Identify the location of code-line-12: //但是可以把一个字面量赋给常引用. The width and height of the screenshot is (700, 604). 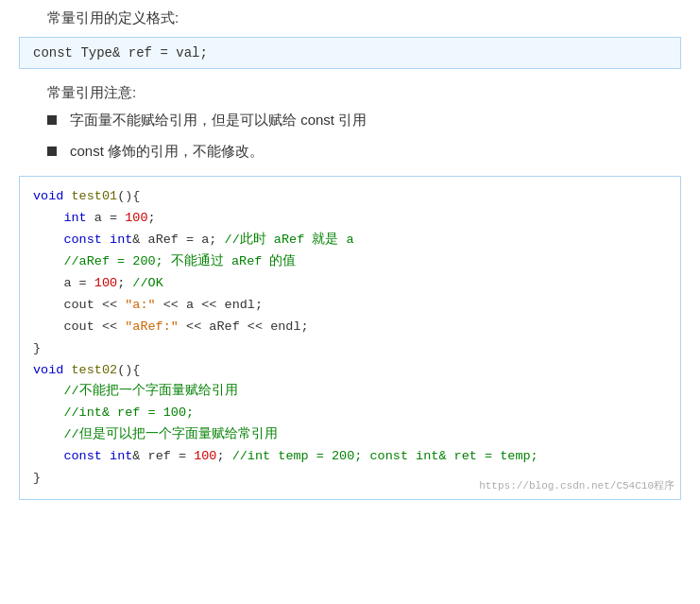
(350, 435).